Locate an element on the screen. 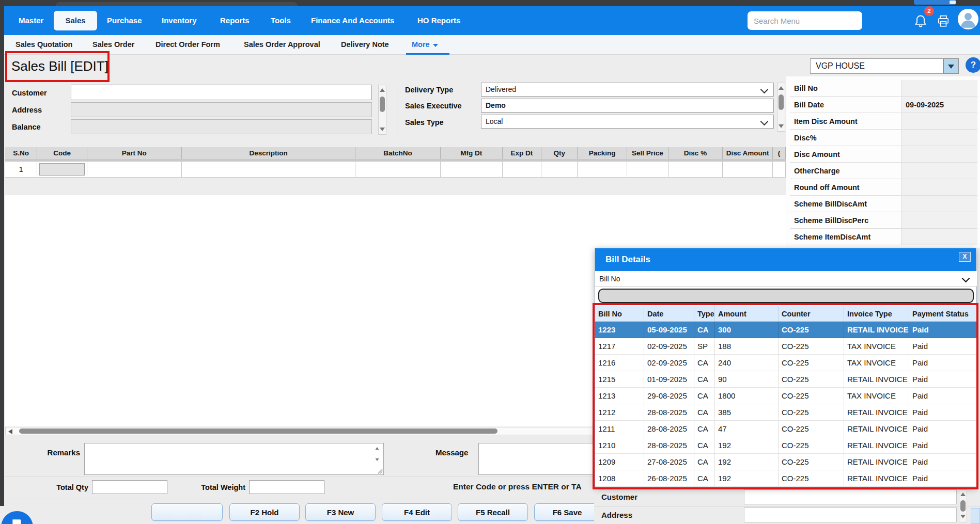 This screenshot has width=980, height=524. bill-no-cell: 1215 is located at coordinates (620, 379).